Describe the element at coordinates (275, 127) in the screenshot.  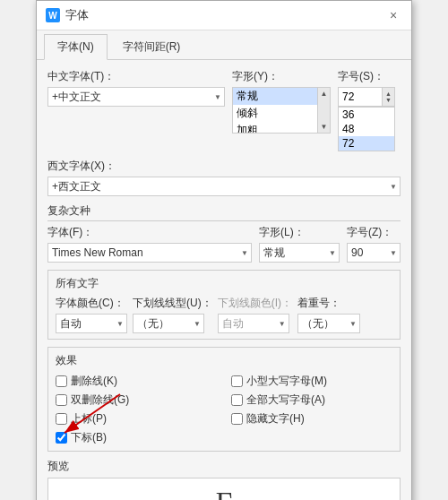
I see `style-option-bold: 加粗` at that location.